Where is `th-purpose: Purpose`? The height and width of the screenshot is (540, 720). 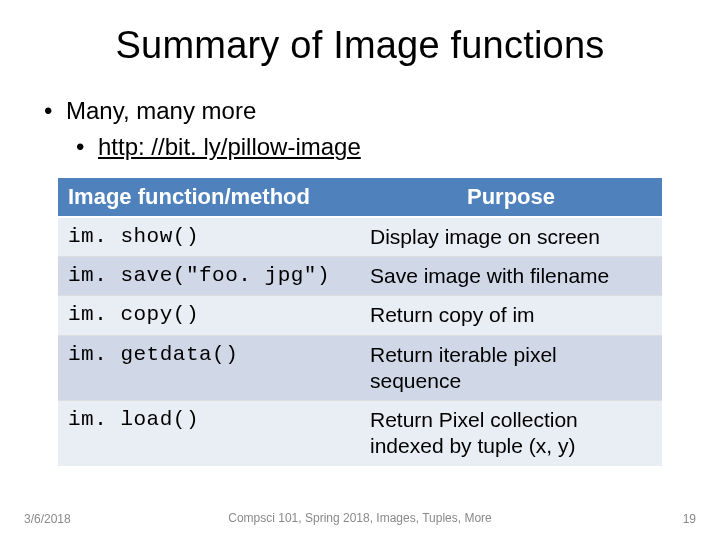
th-purpose: Purpose is located at coordinates (511, 198).